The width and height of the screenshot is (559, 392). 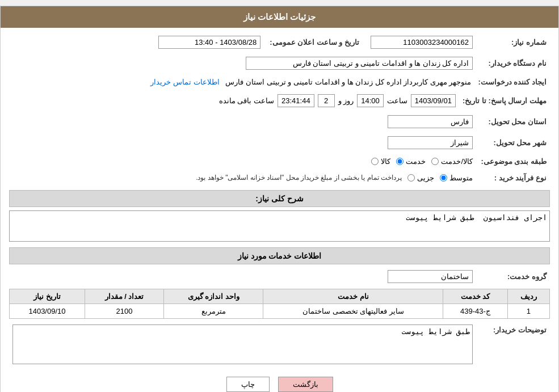 I want to click on category-label: طبقه بندی موضوعی:, so click(x=513, y=161).